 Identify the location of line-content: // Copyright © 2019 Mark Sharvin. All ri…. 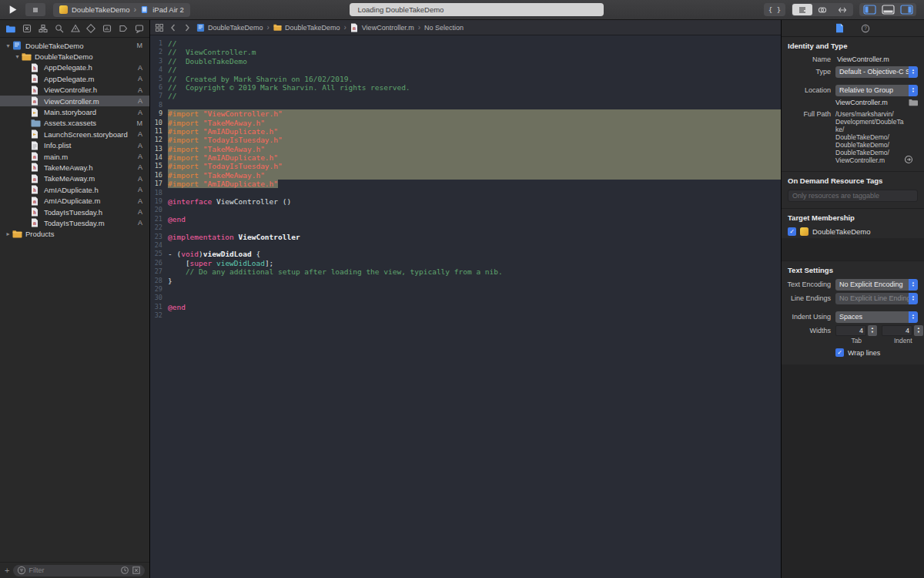
(474, 88).